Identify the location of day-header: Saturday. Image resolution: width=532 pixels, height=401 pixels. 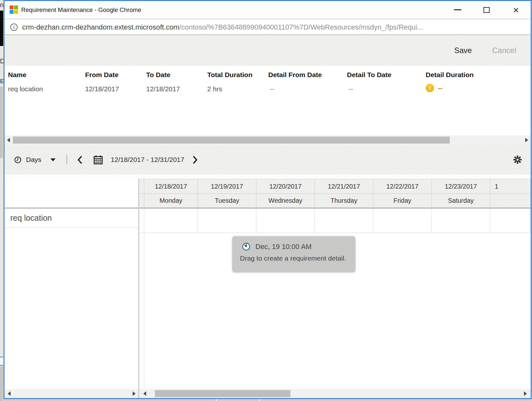
(461, 201).